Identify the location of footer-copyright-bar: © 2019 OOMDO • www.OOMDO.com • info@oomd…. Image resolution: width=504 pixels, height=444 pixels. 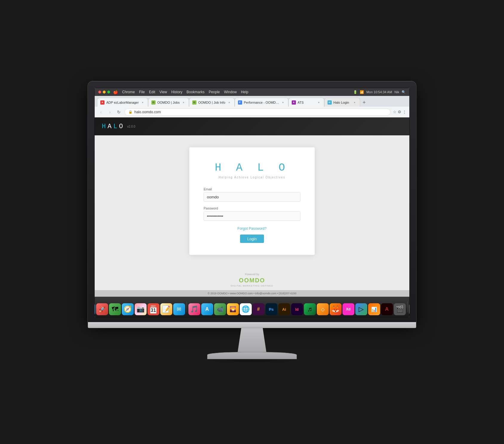
(252, 293).